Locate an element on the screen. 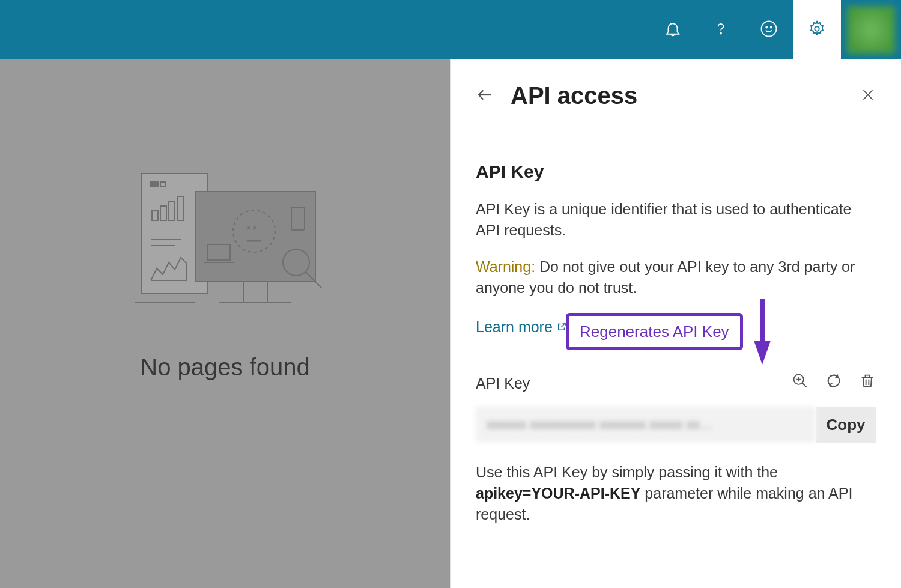 Image resolution: width=901 pixels, height=588 pixels. regenerate-key-button is located at coordinates (834, 383).